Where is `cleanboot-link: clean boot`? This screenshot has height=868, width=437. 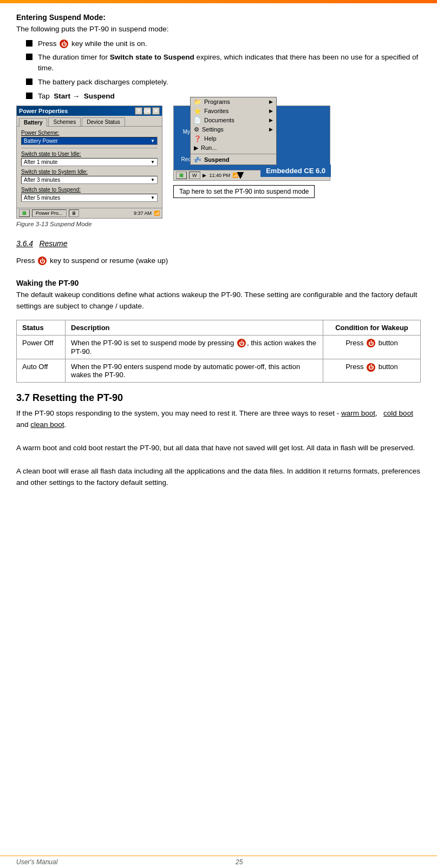 cleanboot-link: clean boot is located at coordinates (47, 424).